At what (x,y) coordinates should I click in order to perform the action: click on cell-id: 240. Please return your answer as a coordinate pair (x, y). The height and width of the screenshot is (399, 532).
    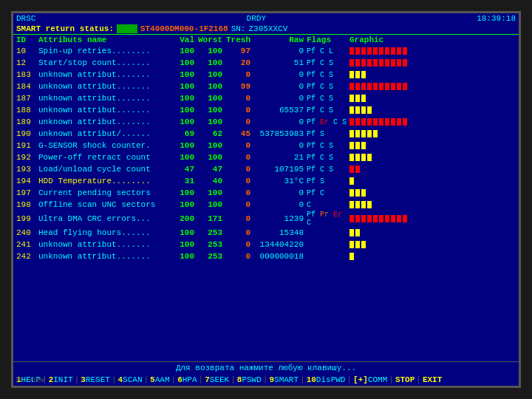
    Looking at the image, I should click on (27, 233).